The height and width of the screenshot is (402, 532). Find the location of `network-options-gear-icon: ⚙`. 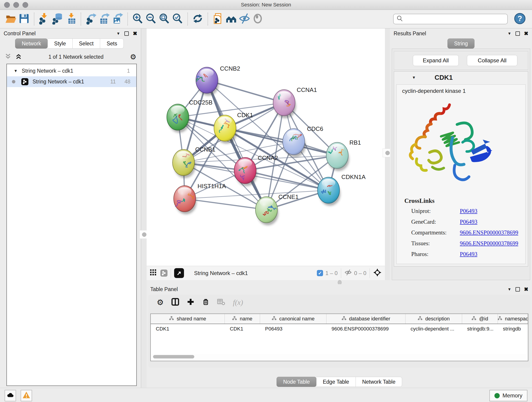

network-options-gear-icon: ⚙ is located at coordinates (133, 57).